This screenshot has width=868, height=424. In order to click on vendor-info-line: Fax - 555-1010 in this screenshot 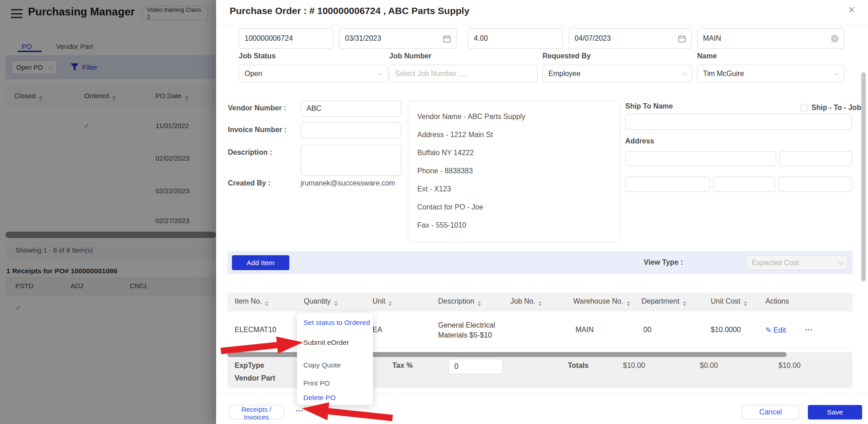, I will do `click(514, 225)`.